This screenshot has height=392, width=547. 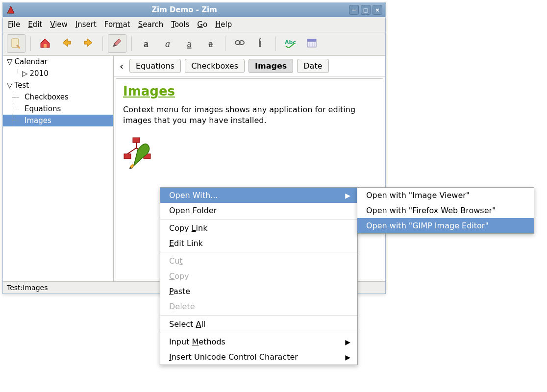 What do you see at coordinates (354, 10) in the screenshot?
I see `minimize-button: −` at bounding box center [354, 10].